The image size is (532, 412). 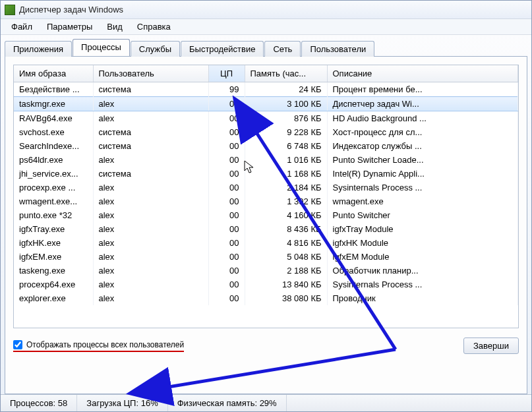 What do you see at coordinates (266, 119) in the screenshot?
I see `table-row: RAVBg64.exealex00876 КБHD Audio Backgrou…` at bounding box center [266, 119].